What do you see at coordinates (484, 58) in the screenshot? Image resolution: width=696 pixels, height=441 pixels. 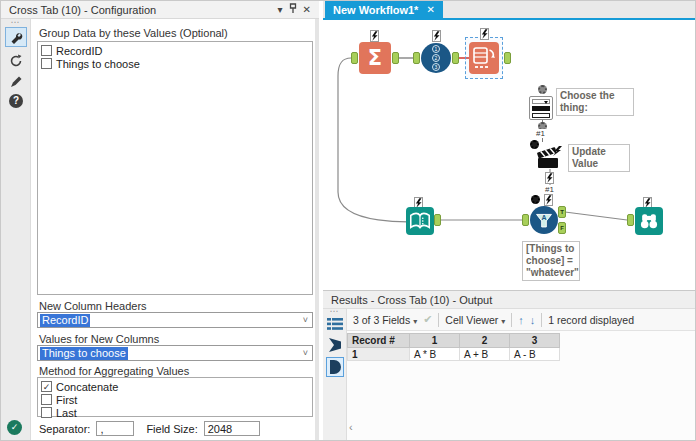 I see `cross-tab-pivot-icon` at bounding box center [484, 58].